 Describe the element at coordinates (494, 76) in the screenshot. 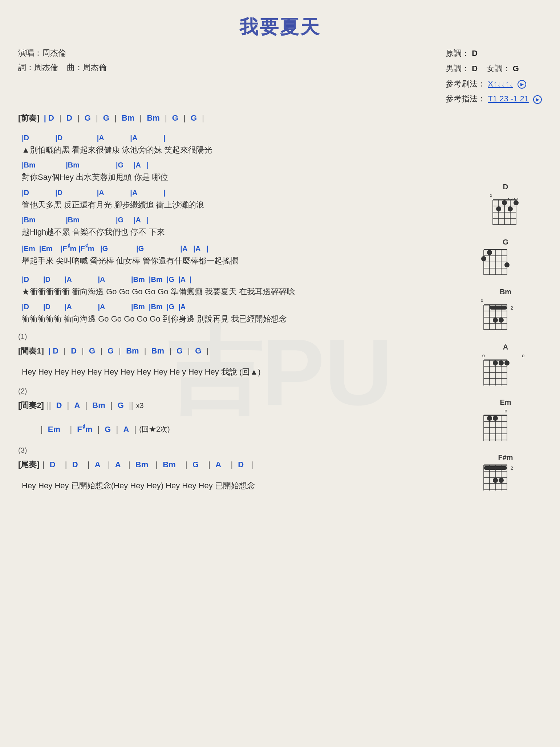

I see `song-meta-right: 原調： D 男調： D 女調： G 參考刷法： X↑↓↓↑↓ ▶ 參考指法： T…` at that location.